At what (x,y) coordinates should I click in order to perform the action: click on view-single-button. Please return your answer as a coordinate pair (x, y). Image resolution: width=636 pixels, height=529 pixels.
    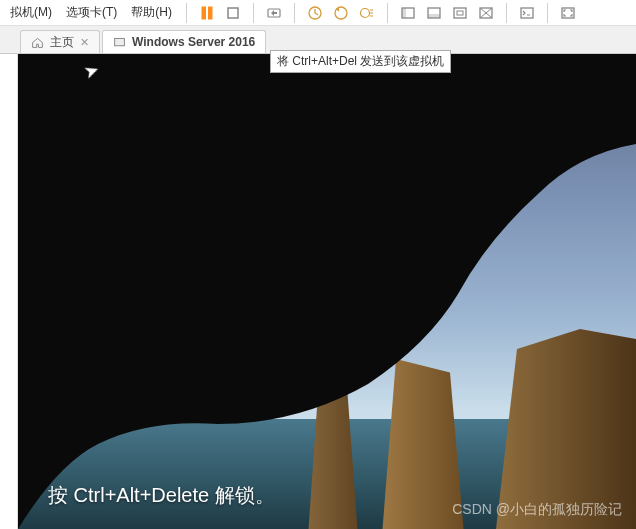
    Looking at the image, I should click on (408, 13).